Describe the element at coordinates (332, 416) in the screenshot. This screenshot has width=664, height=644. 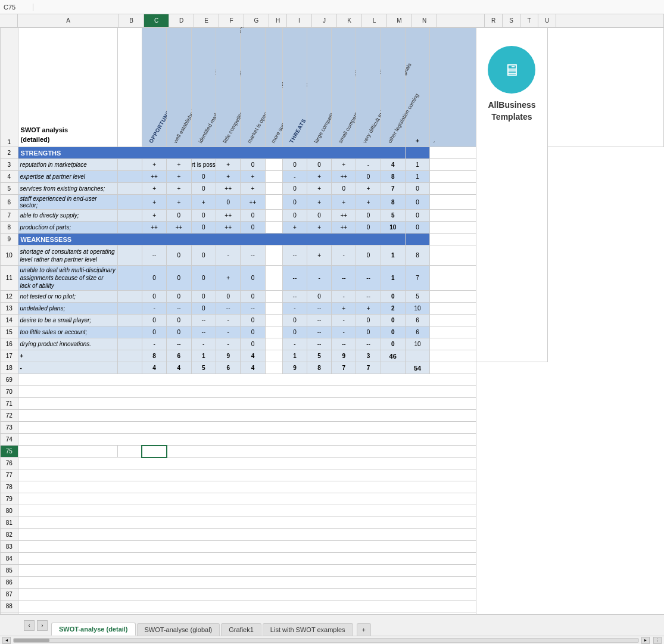
I see `empty-row: 72` at that location.